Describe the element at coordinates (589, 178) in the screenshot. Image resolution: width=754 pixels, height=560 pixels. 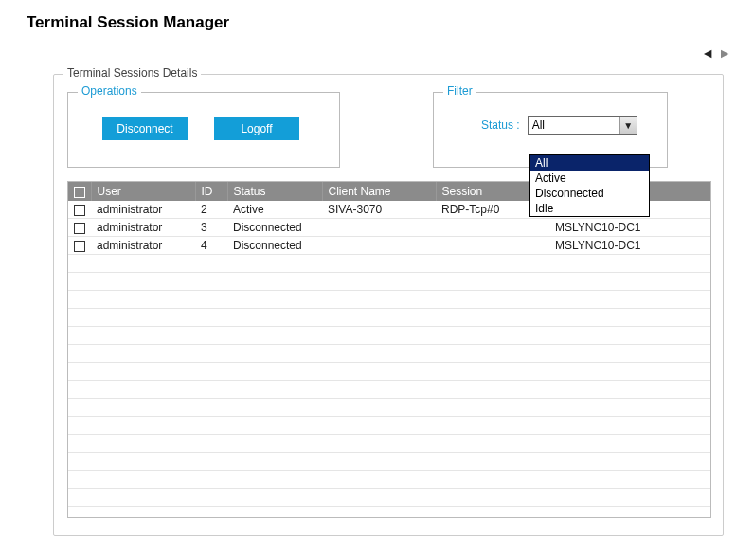
I see `status-option-active: Active` at that location.